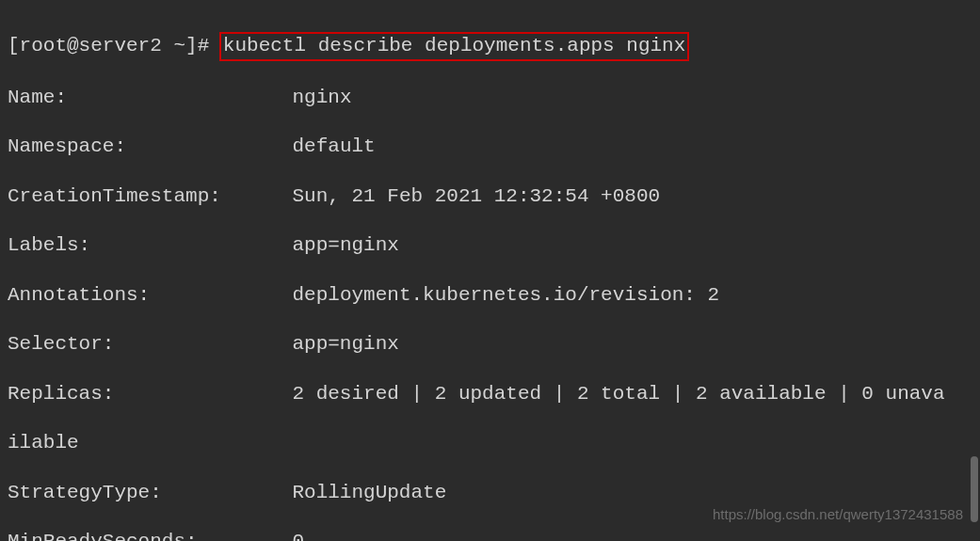 This screenshot has height=541, width=980. What do you see at coordinates (490, 443) in the screenshot?
I see `output-replicas-wrap: ilable` at bounding box center [490, 443].